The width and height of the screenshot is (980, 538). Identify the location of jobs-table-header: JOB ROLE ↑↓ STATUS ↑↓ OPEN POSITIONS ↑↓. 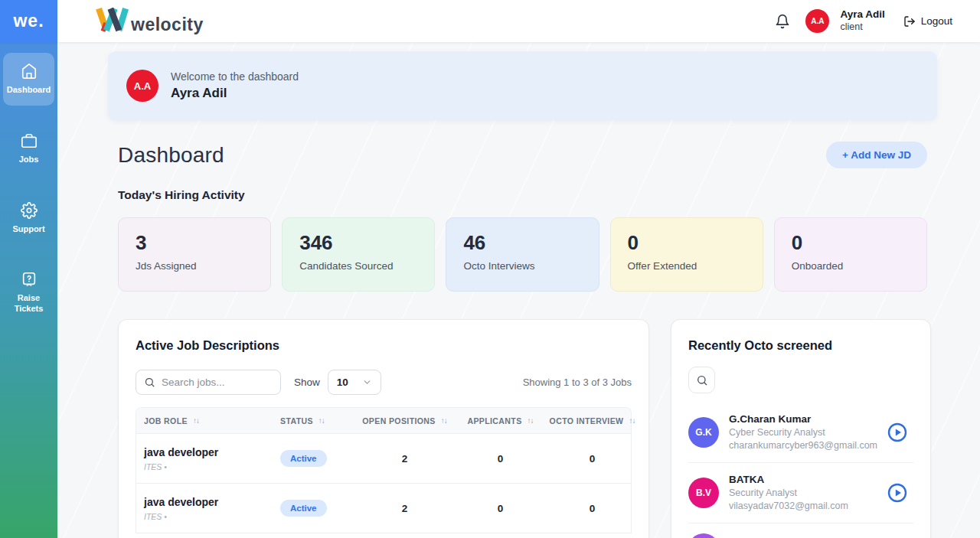
(384, 421).